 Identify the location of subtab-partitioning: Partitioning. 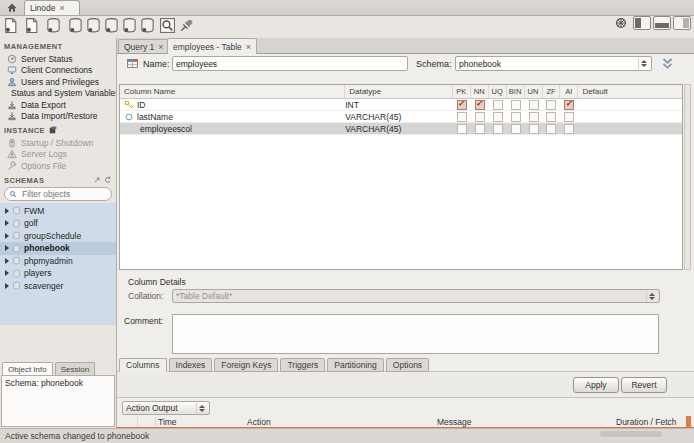
(356, 365).